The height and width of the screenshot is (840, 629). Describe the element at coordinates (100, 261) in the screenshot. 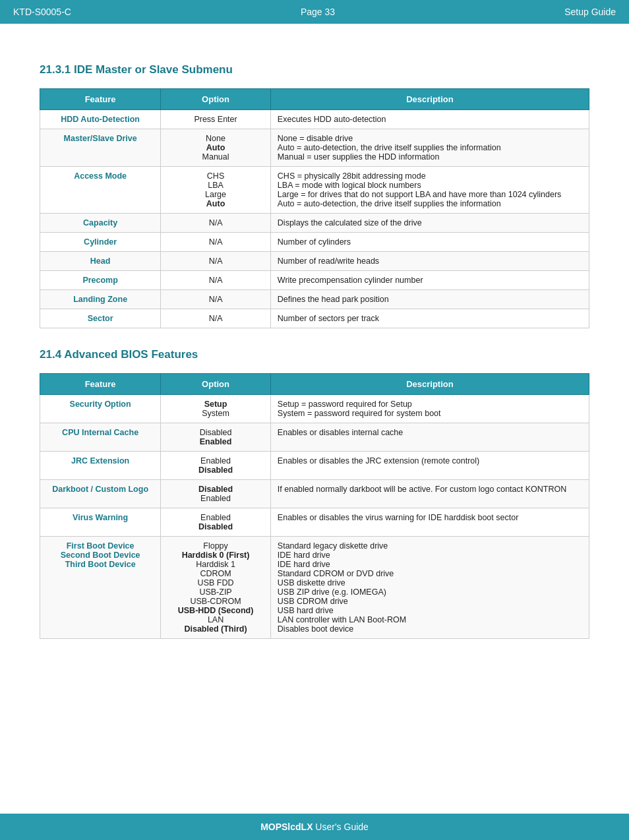

I see `feature-cell: Head` at that location.